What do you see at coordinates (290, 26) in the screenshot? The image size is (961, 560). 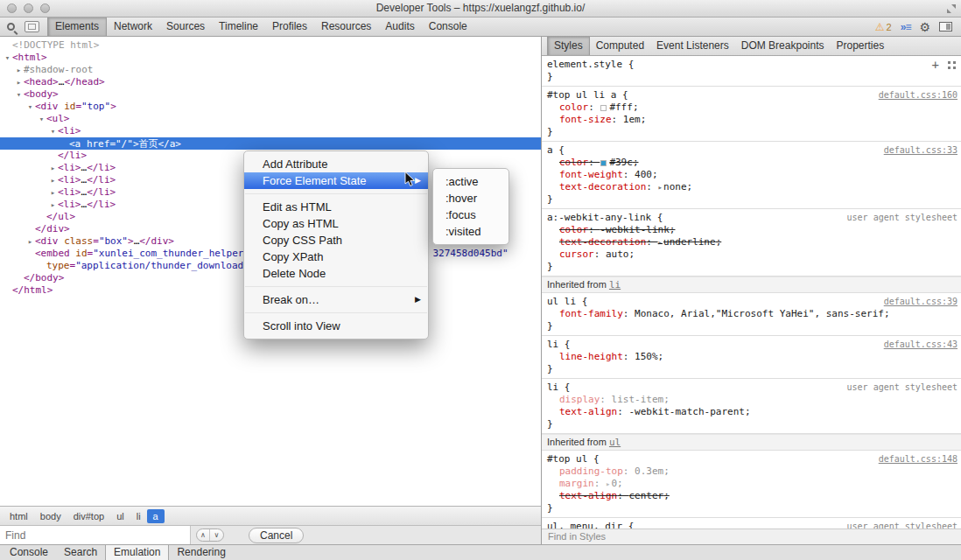 I see `toolbar-tab-profiles: Profiles` at bounding box center [290, 26].